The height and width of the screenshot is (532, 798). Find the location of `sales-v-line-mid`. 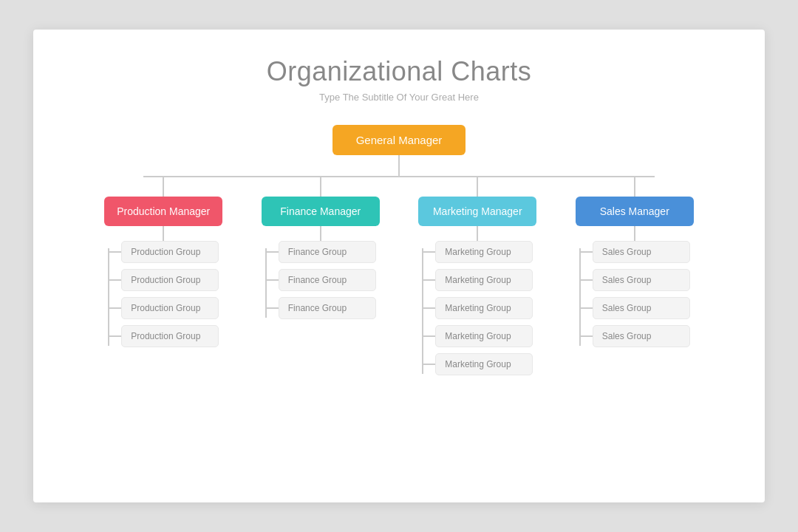

sales-v-line-mid is located at coordinates (635, 233).